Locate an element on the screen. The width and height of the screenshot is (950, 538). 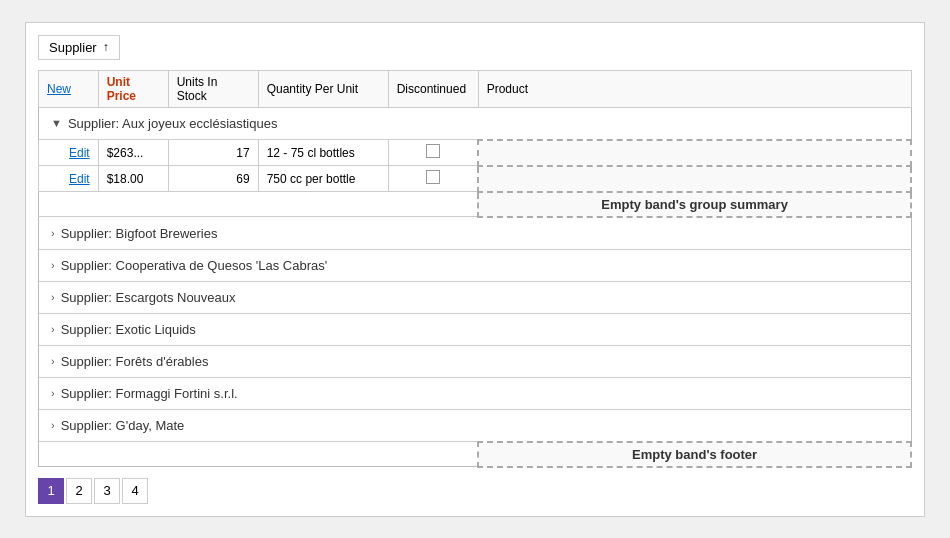
chevron-right-icon-1: › is located at coordinates (53, 233).